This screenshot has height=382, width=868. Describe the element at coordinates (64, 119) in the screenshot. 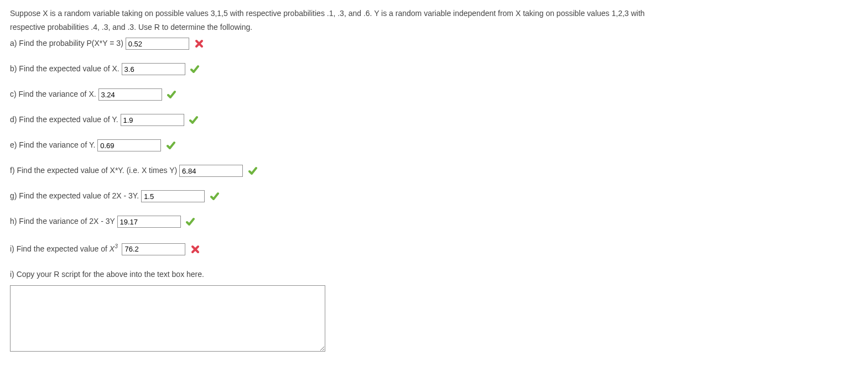

I see `question-d-label: d) Find the expected value of Y.` at that location.